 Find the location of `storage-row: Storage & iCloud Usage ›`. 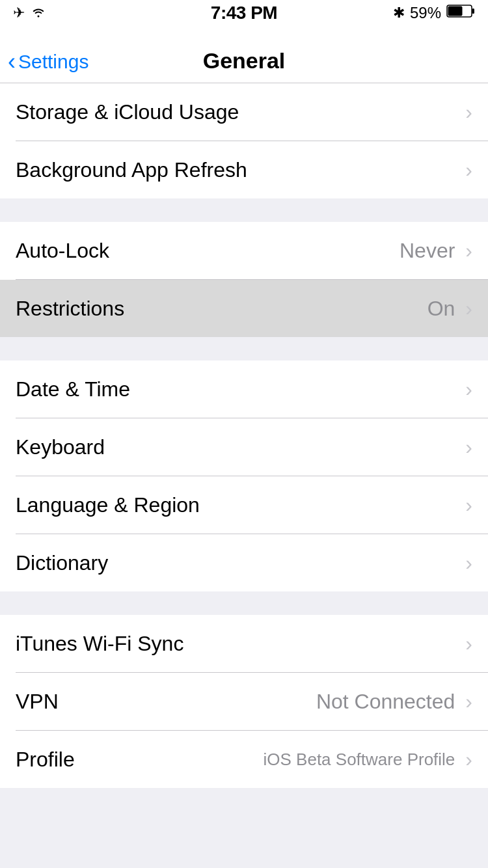

storage-row: Storage & iCloud Usage › is located at coordinates (244, 112).